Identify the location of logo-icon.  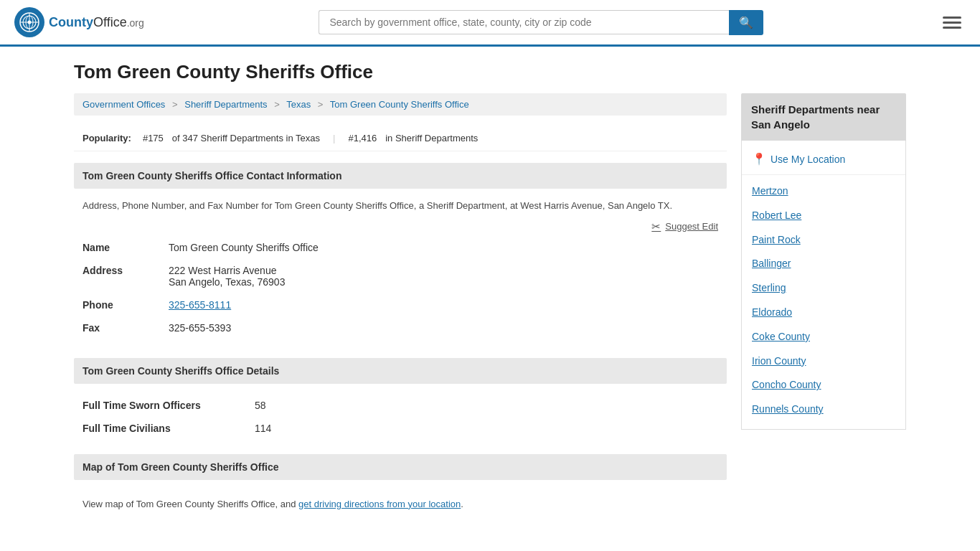
(29, 22).